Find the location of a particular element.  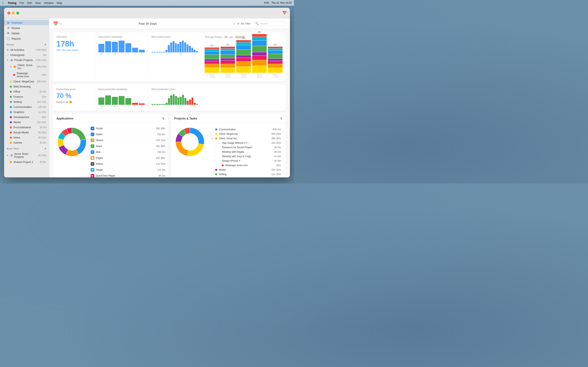

sidebar-item-media: Media 22h 32m is located at coordinates (26, 122).